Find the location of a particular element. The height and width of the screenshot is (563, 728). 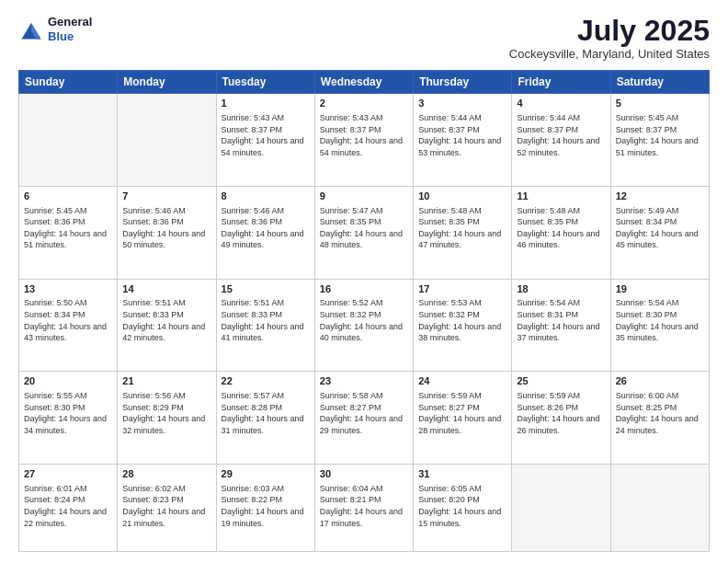

day-cell: 1Sunrise: 5:43 AM Sunset: 8:37 PM Daylig… is located at coordinates (265, 140).